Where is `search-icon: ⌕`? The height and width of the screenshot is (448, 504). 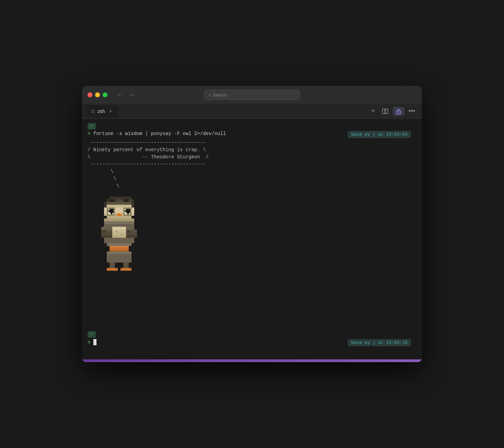 search-icon: ⌕ is located at coordinates (209, 95).